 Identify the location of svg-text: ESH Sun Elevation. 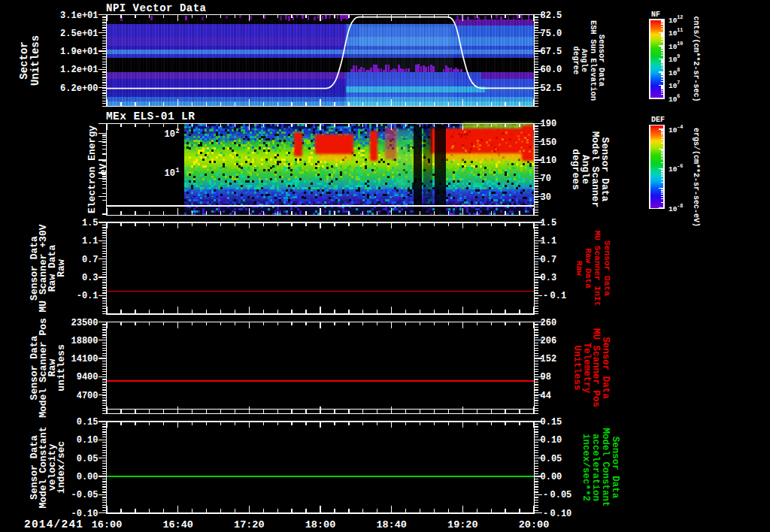
(593, 60).